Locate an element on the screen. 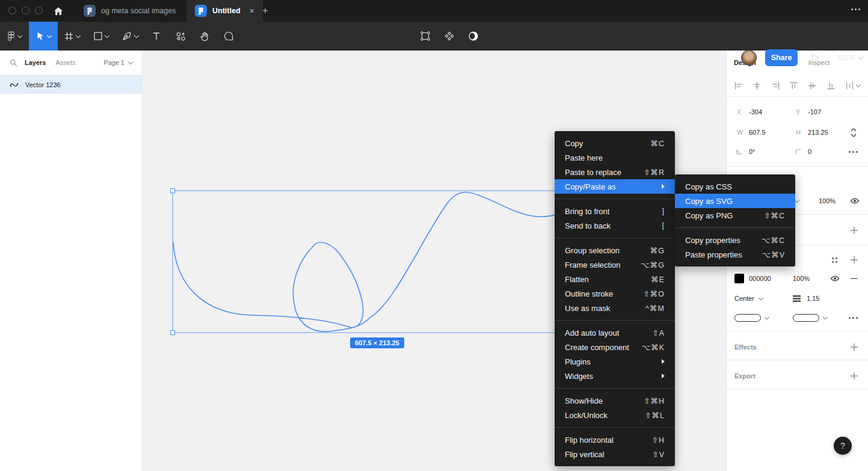 This screenshot has width=868, height=471. menu-item-lock-unlock: Lock/Unlock⇧⌘L is located at coordinates (615, 415).